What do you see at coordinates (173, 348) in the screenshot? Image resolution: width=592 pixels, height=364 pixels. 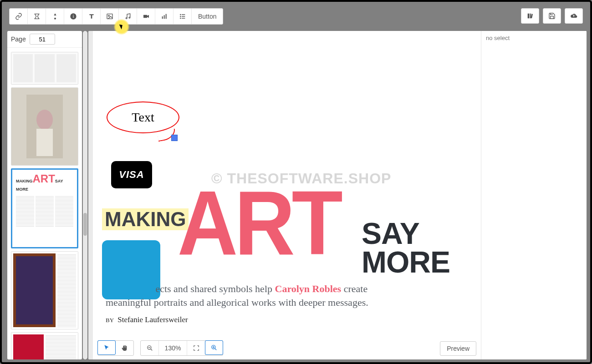 I see `zoom-level: 130%` at bounding box center [173, 348].